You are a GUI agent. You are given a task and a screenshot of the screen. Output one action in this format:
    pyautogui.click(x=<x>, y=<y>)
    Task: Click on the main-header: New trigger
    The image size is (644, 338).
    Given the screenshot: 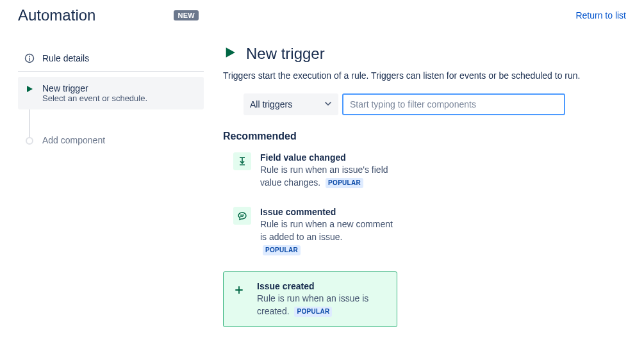 What is the action you would take?
    pyautogui.click(x=424, y=54)
    